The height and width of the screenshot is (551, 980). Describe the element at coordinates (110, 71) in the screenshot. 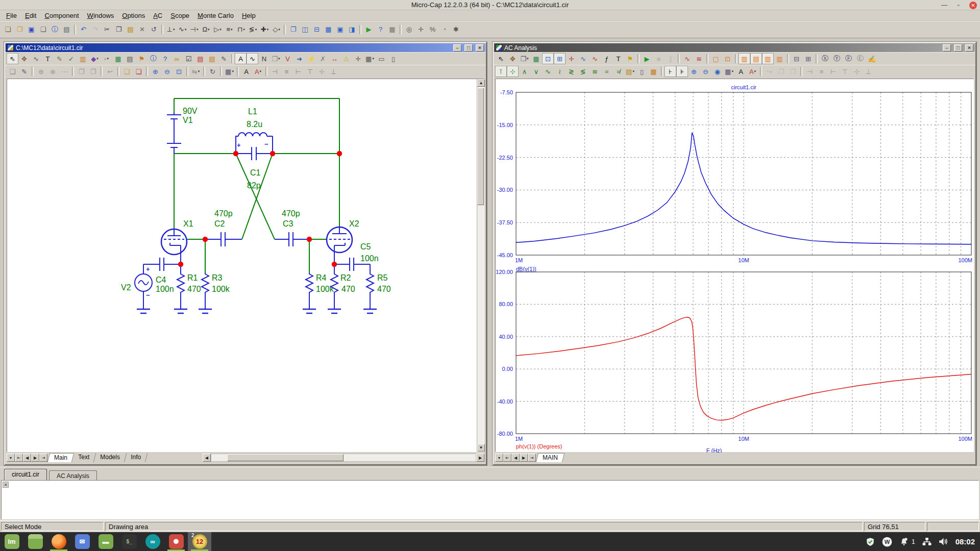

I see `undo-view-icon: ↩` at that location.